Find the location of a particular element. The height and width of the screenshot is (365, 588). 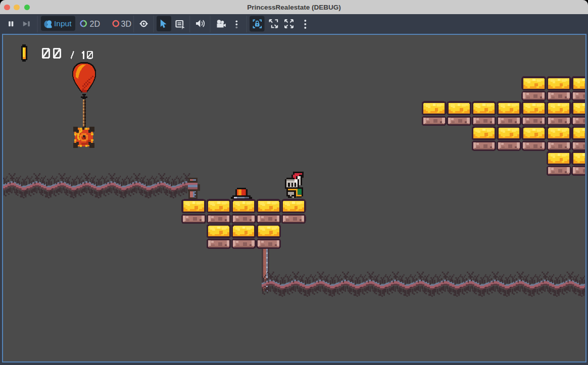

svg-text: 2D is located at coordinates (95, 24).